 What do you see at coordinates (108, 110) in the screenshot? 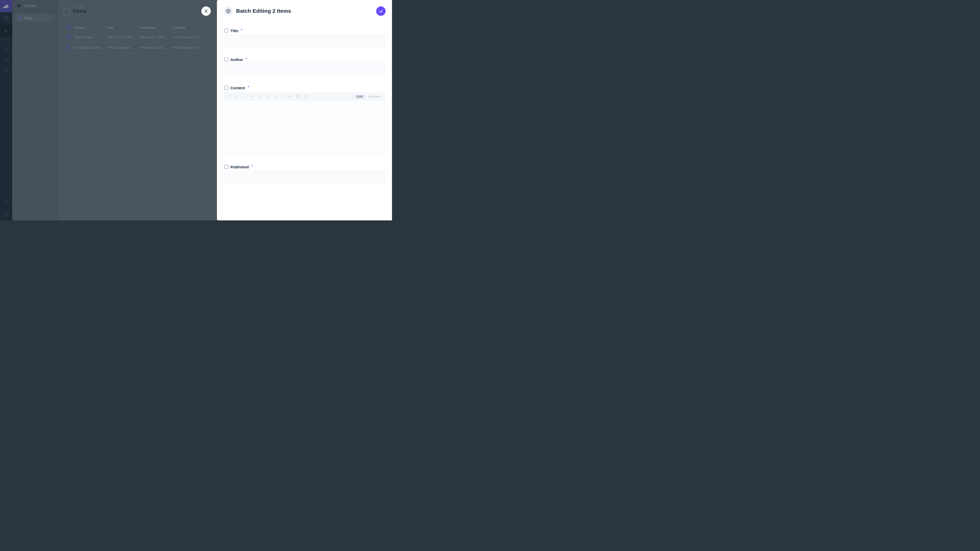
I see `page-background: ?` at bounding box center [108, 110].